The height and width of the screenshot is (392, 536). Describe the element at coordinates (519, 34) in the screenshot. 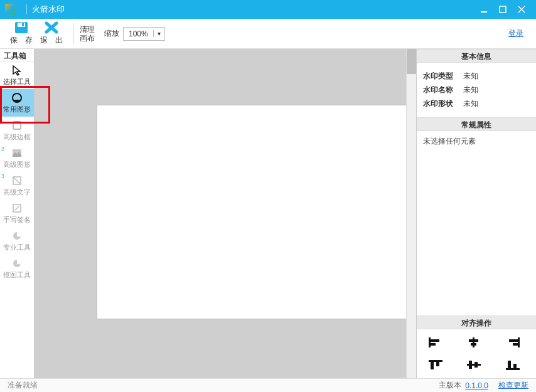

I see `login-link: 登录` at that location.